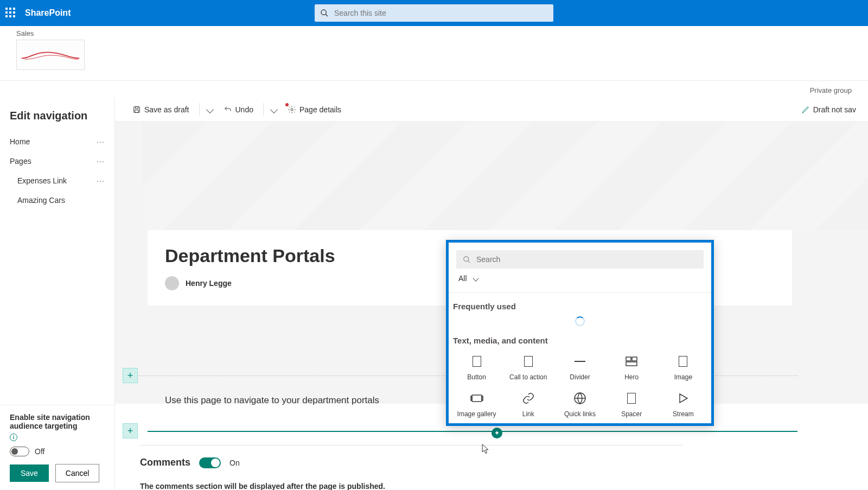  Describe the element at coordinates (434, 53) in the screenshot. I see `site-header: Sales` at that location.